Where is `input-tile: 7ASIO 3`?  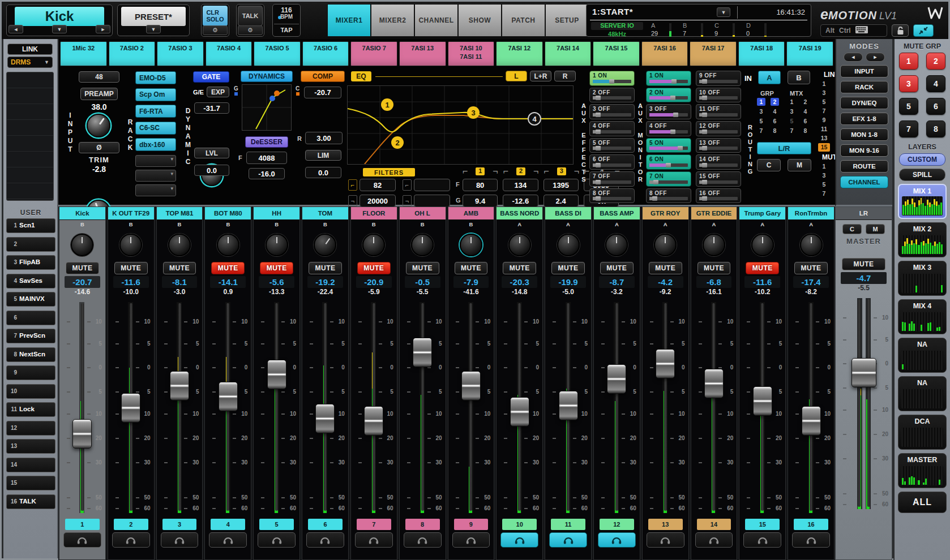 input-tile: 7ASIO 3 is located at coordinates (180, 54).